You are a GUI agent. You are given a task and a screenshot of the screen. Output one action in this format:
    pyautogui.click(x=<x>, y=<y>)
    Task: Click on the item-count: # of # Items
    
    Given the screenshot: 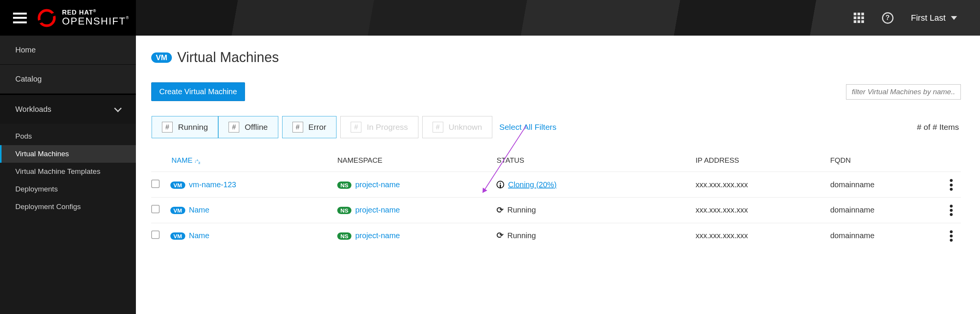 What is the action you would take?
    pyautogui.click(x=938, y=127)
    